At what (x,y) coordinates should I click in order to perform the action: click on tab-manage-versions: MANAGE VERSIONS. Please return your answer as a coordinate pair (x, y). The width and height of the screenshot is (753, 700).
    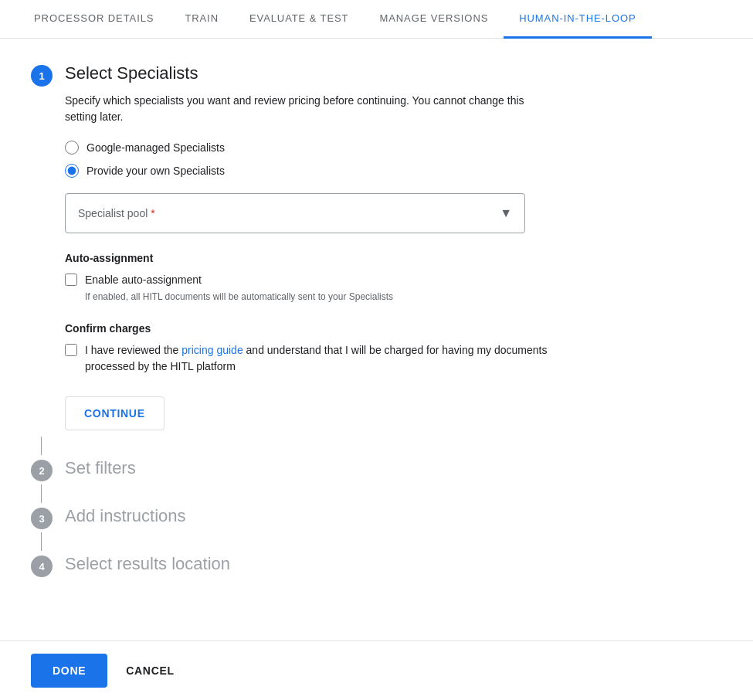
    Looking at the image, I should click on (434, 19).